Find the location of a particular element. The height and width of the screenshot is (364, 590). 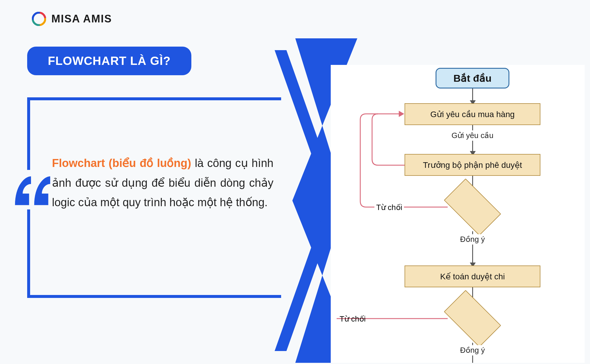

brand-logo: MISA AMIS is located at coordinates (72, 19).